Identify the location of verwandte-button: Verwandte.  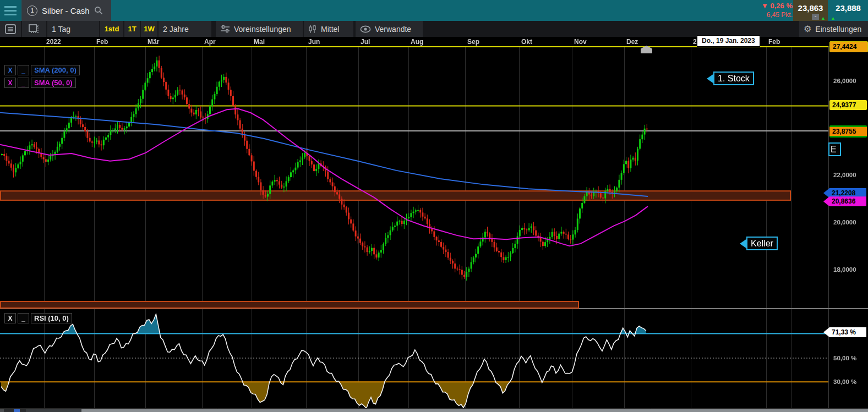
(389, 29).